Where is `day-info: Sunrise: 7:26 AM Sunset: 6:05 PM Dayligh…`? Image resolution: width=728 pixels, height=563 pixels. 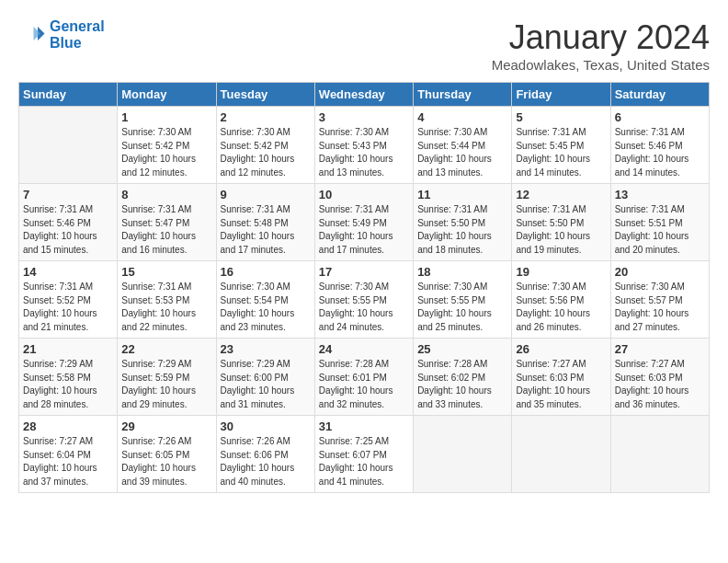 day-info: Sunrise: 7:26 AM Sunset: 6:05 PM Dayligh… is located at coordinates (166, 462).